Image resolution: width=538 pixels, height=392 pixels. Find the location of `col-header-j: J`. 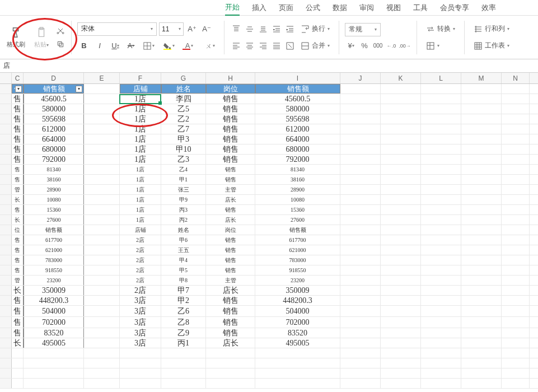

col-header-j: J is located at coordinates (361, 78).